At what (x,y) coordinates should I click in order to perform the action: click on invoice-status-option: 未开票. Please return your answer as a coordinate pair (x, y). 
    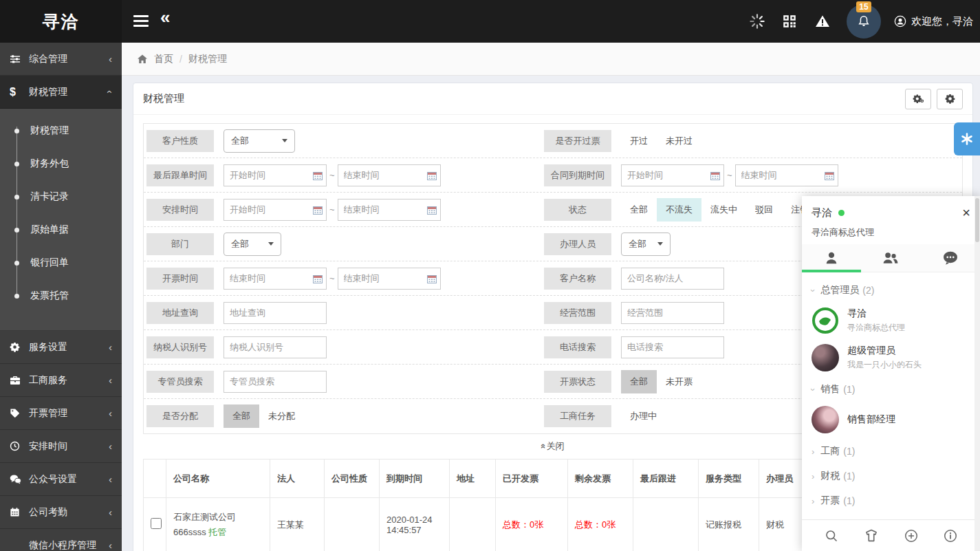
    Looking at the image, I should click on (679, 382).